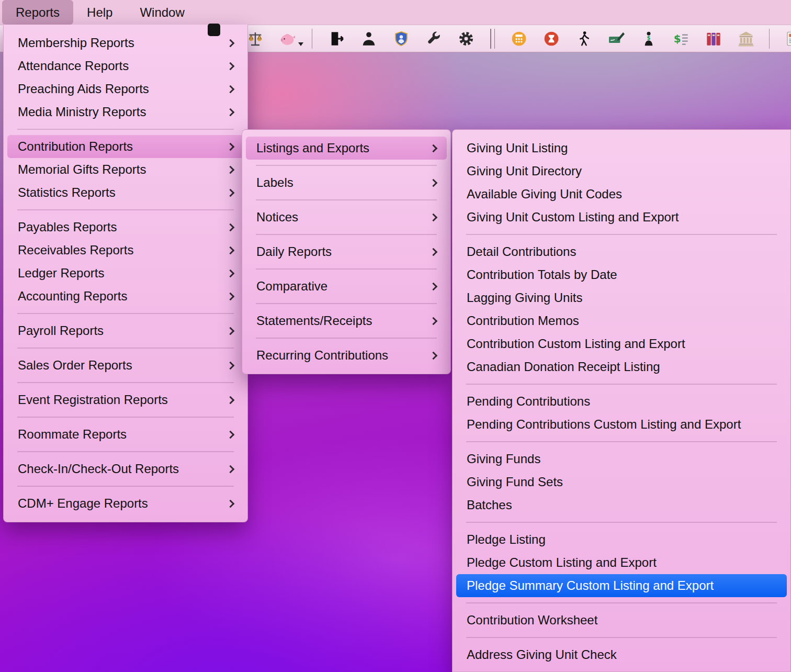  Describe the element at coordinates (126, 331) in the screenshot. I see `menu-item-payroll-reports: Payroll Reports` at that location.